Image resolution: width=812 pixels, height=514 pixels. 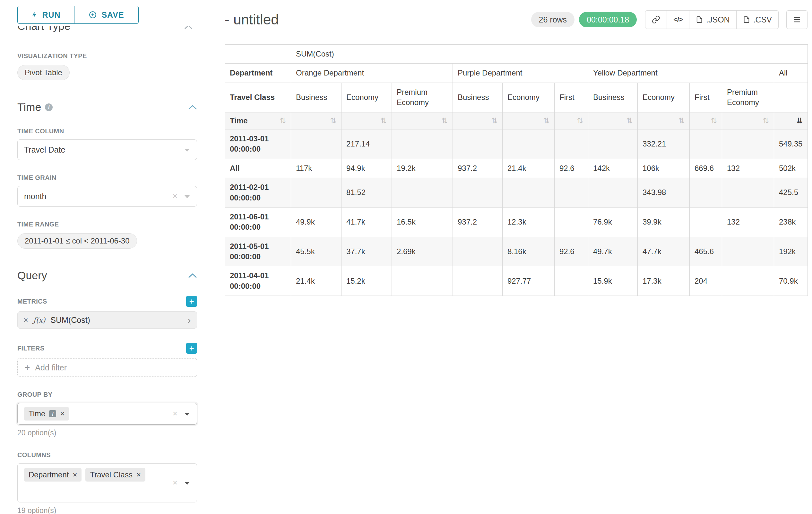 I want to click on value-cell: 549.35, so click(x=791, y=144).